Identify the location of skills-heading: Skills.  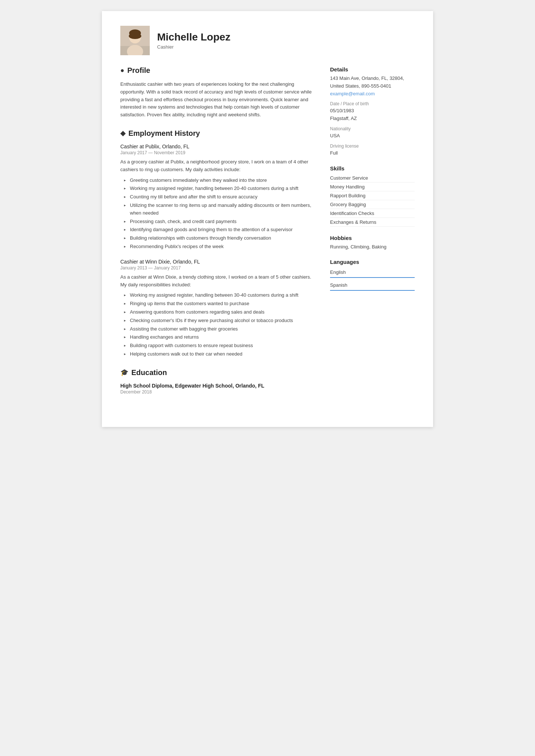
(372, 169).